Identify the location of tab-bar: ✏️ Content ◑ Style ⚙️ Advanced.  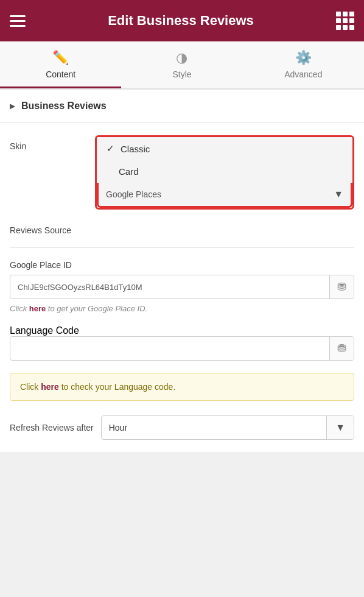
(182, 66).